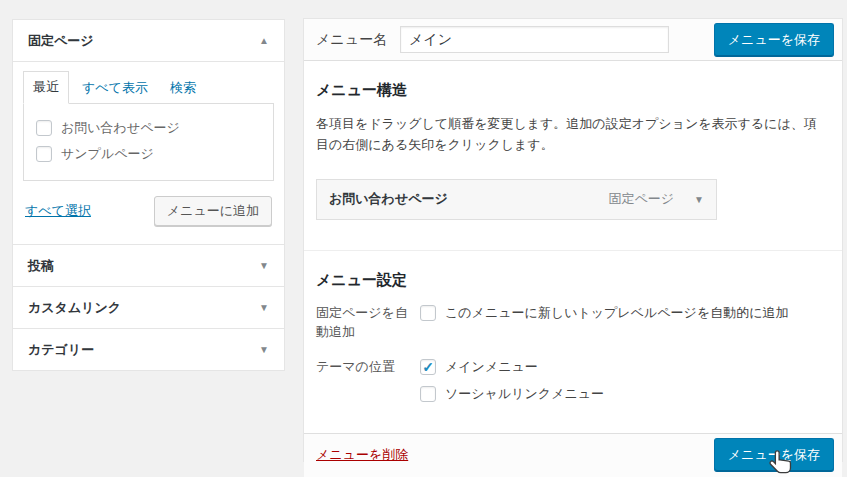  Describe the element at coordinates (492, 367) in the screenshot. I see `main-menu-location-label: メインメニュー` at that location.